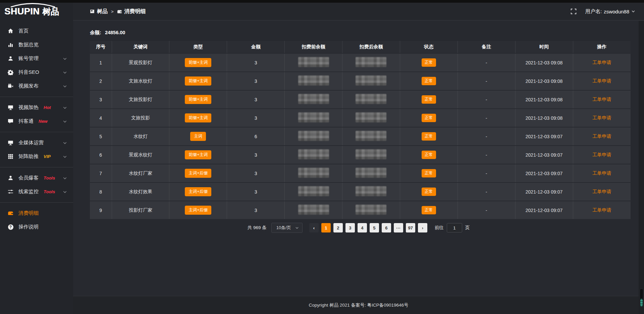 Image resolution: width=644 pixels, height=314 pixels. Describe the element at coordinates (11, 121) in the screenshot. I see `comment-icon` at that location.